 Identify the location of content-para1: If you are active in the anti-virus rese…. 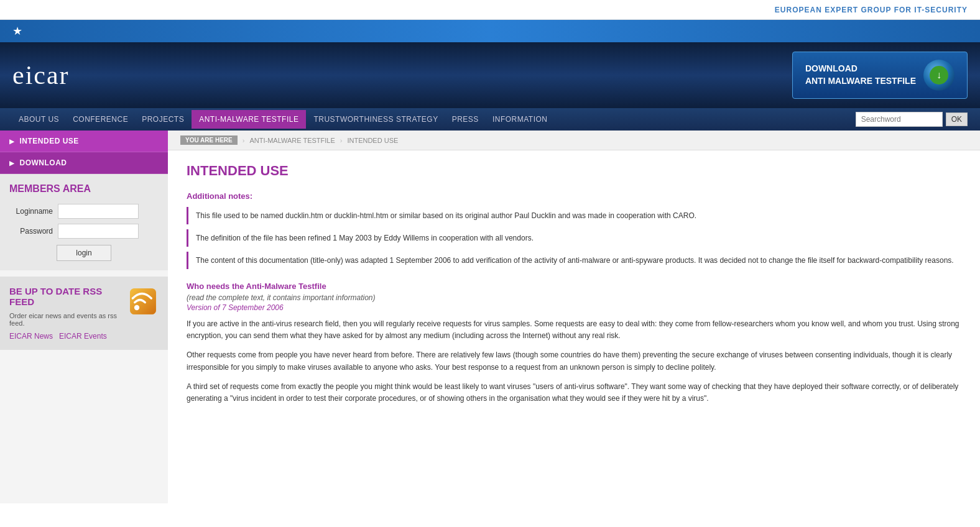
(574, 330).